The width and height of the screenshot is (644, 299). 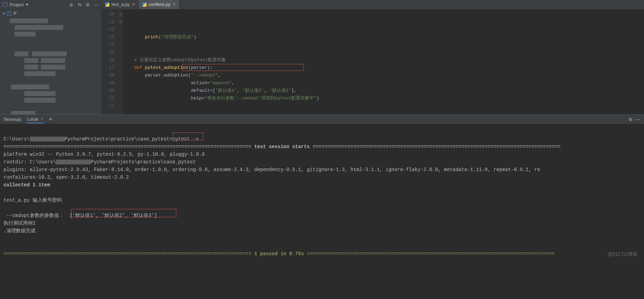 I want to click on tab-test_a-py: test_a.py✕, so click(x=120, y=5).